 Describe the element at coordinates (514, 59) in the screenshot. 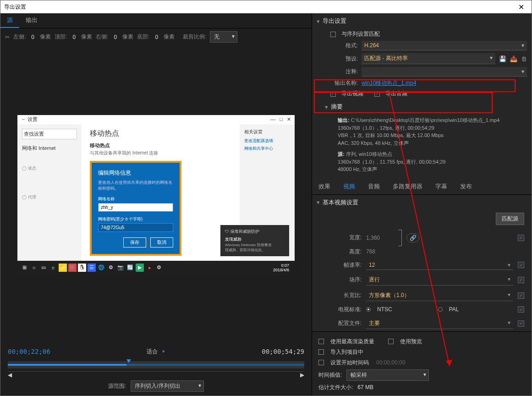

I see `import-preset-icon: 📥` at that location.